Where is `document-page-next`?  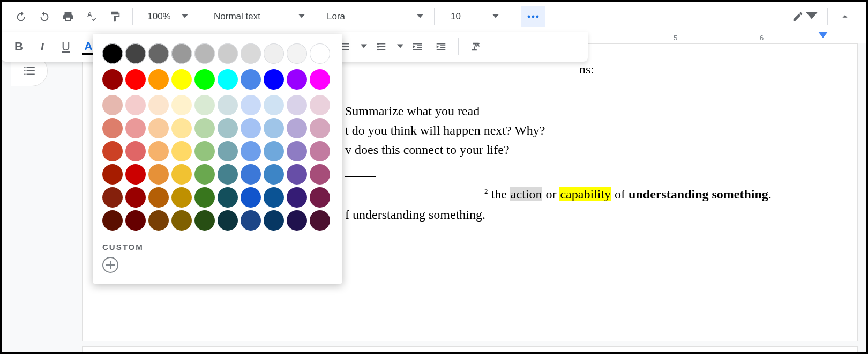 document-page-next is located at coordinates (470, 350).